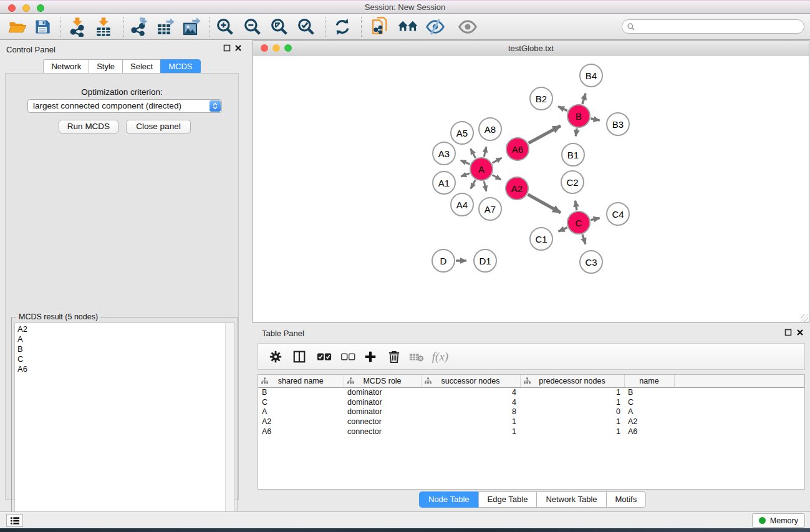  What do you see at coordinates (306, 27) in the screenshot?
I see `zoom-selected-button` at bounding box center [306, 27].